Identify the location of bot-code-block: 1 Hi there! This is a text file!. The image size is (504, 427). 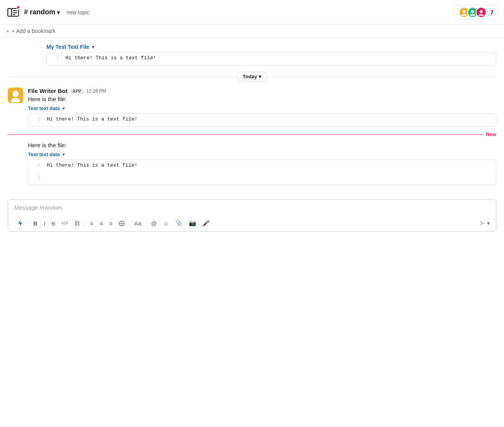
(262, 120).